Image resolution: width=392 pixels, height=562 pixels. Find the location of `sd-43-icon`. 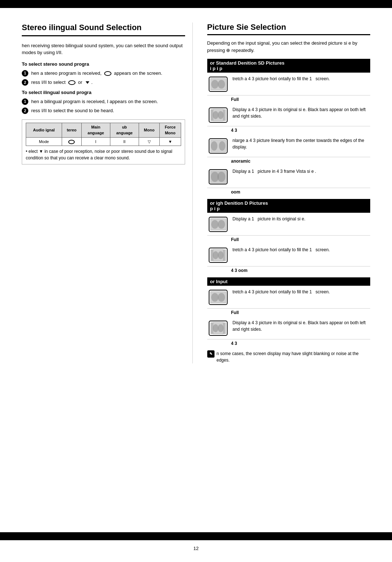

sd-43-icon is located at coordinates (218, 115).